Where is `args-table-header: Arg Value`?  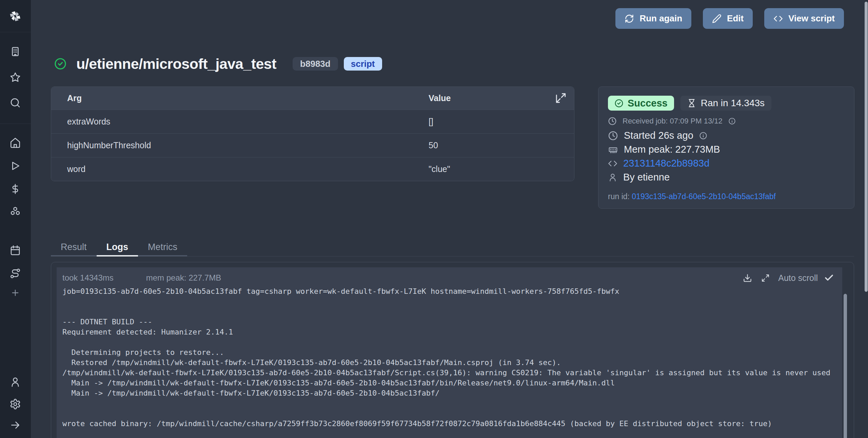
args-table-header: Arg Value is located at coordinates (313, 98).